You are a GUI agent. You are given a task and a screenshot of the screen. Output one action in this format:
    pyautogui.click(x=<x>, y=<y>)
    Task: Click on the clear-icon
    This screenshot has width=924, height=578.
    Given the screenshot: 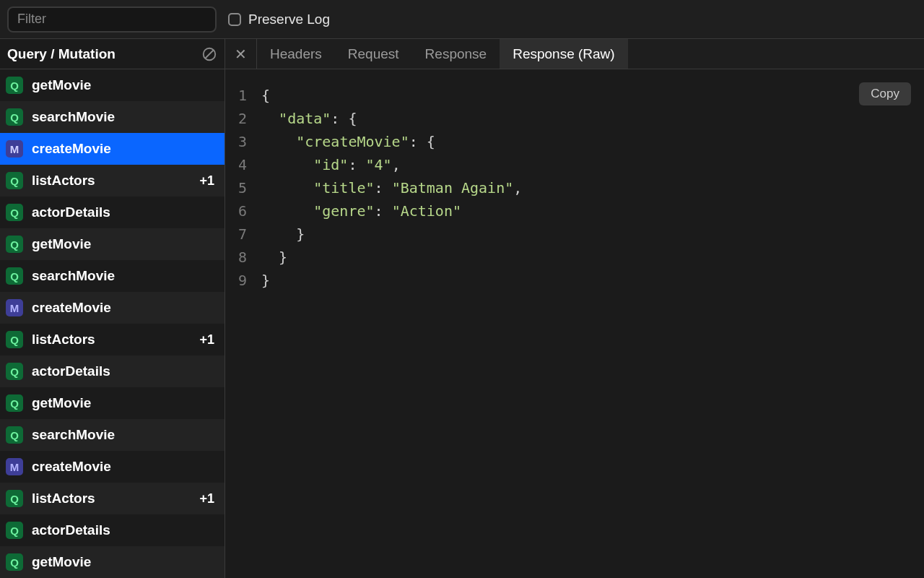 What is the action you would take?
    pyautogui.click(x=209, y=54)
    